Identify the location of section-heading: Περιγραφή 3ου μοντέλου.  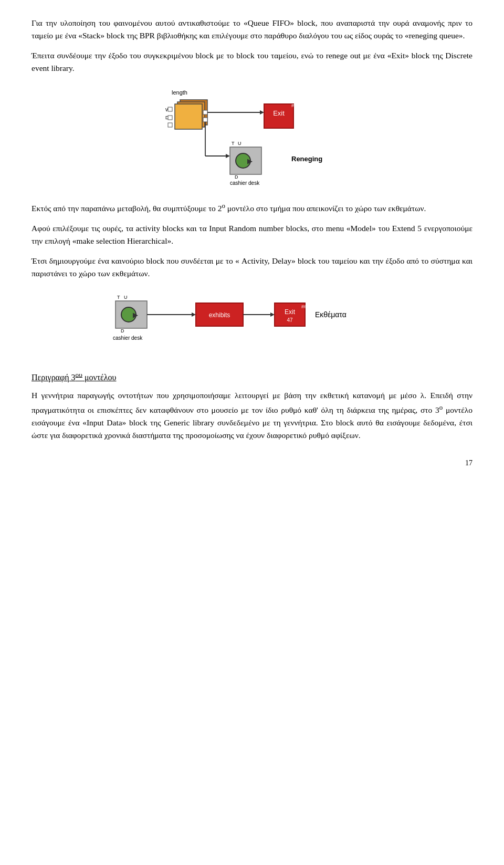
(252, 377).